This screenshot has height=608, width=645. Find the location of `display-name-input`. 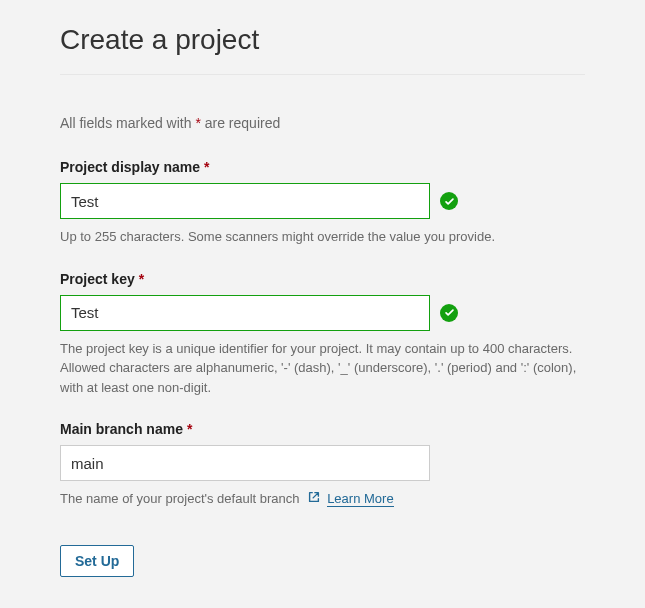

display-name-input is located at coordinates (245, 201).